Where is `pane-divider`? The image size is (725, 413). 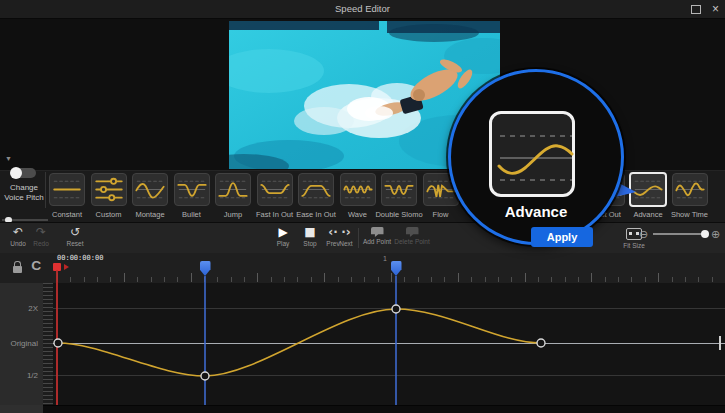
pane-divider is located at coordinates (46, 190).